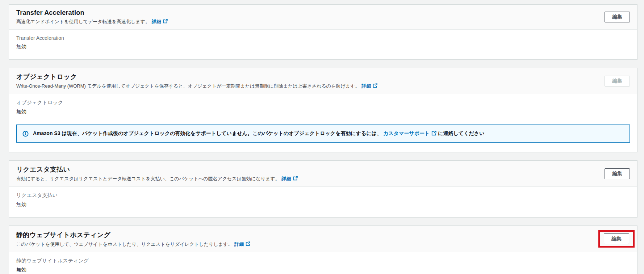 Image resolution: width=644 pixels, height=274 pixels. I want to click on section-title: リクエスタ支払い, so click(157, 169).